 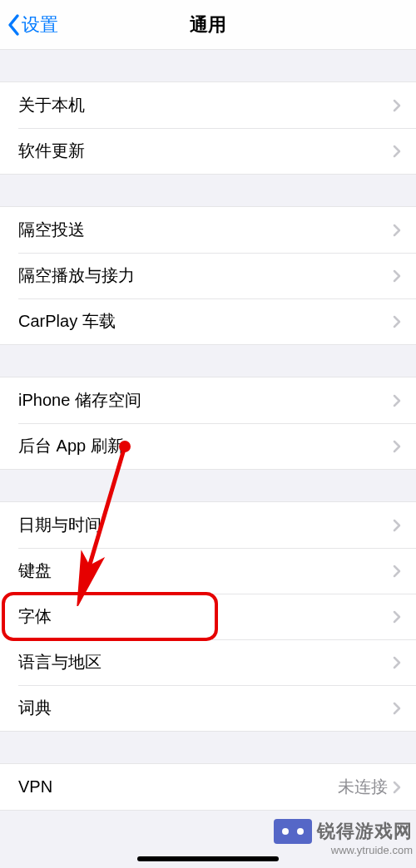 What do you see at coordinates (29, 25) in the screenshot?
I see `back-button: 设置` at bounding box center [29, 25].